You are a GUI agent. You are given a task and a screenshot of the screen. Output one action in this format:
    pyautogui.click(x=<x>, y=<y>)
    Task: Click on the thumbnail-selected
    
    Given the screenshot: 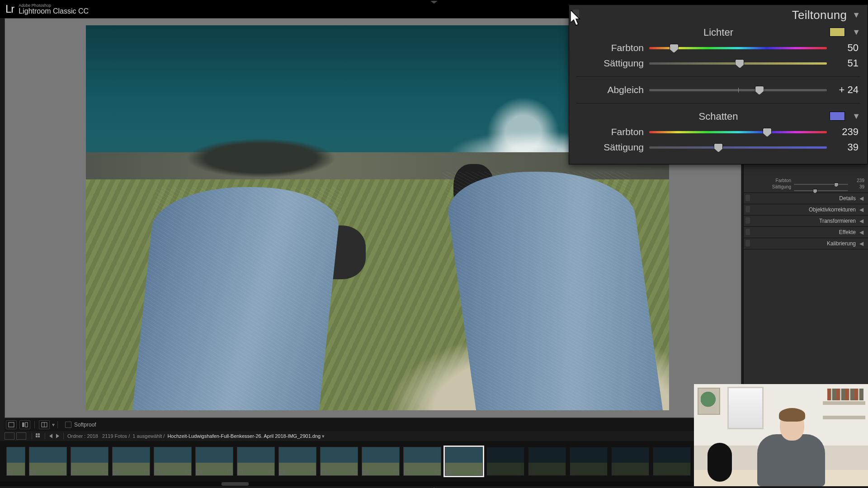 What is the action you would take?
    pyautogui.click(x=464, y=461)
    